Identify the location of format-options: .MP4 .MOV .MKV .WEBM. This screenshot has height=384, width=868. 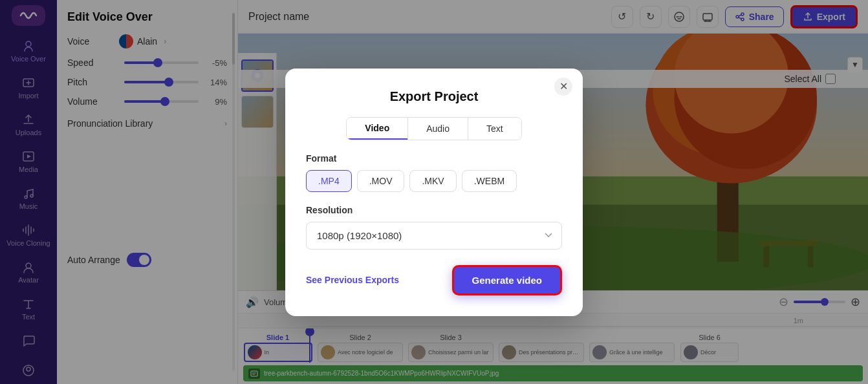
(434, 181).